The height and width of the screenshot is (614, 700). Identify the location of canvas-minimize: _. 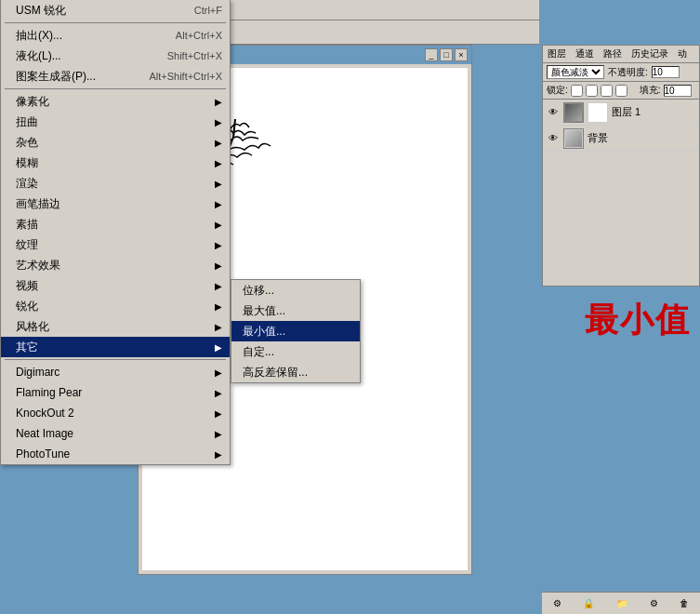
(431, 55).